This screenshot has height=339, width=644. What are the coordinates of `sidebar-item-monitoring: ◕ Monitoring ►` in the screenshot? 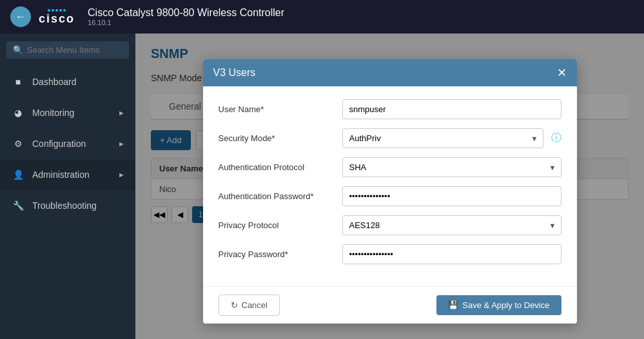 It's located at (68, 113).